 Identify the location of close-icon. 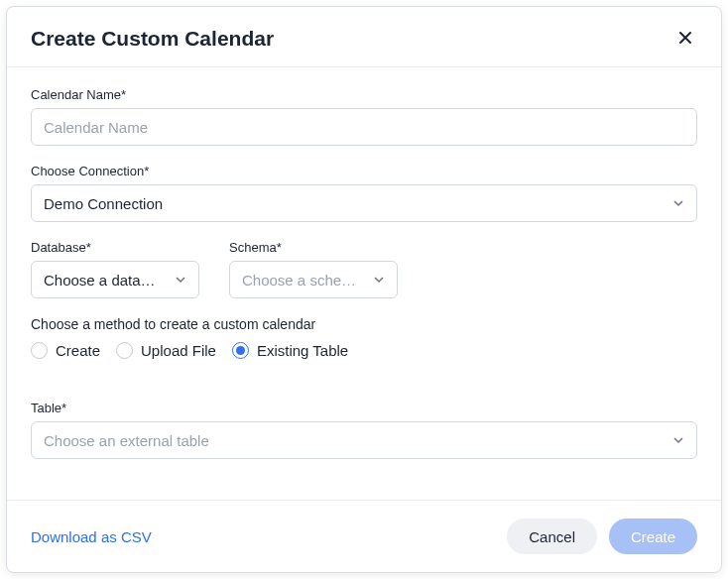
(685, 39).